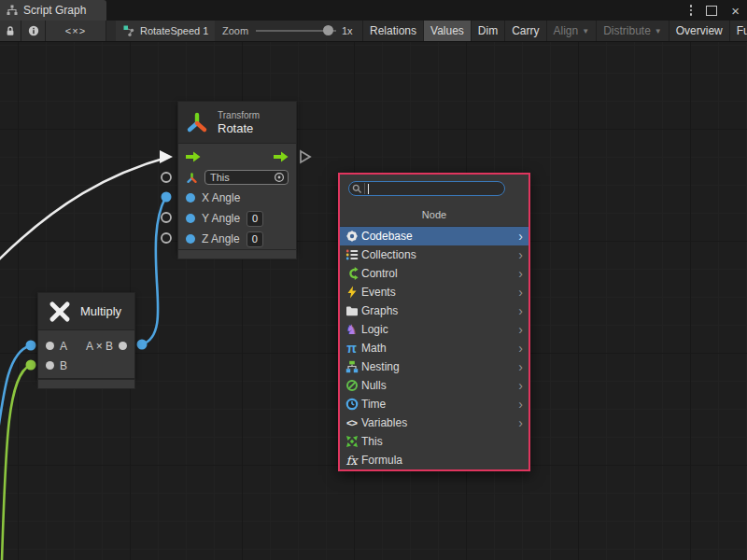 Image resolution: width=747 pixels, height=560 pixels. Describe the element at coordinates (77, 31) in the screenshot. I see `code-view-button: <×>` at that location.